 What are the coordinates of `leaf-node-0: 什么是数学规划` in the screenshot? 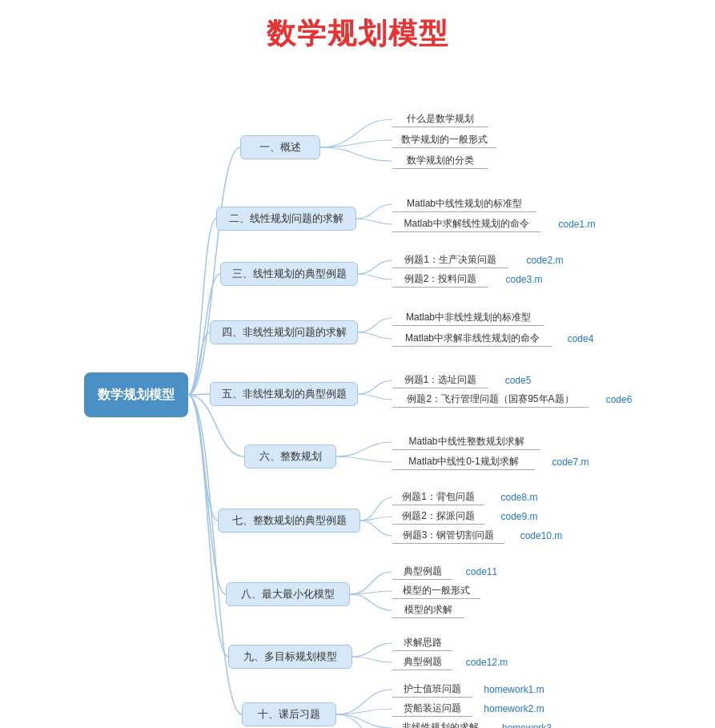 It's located at (440, 119).